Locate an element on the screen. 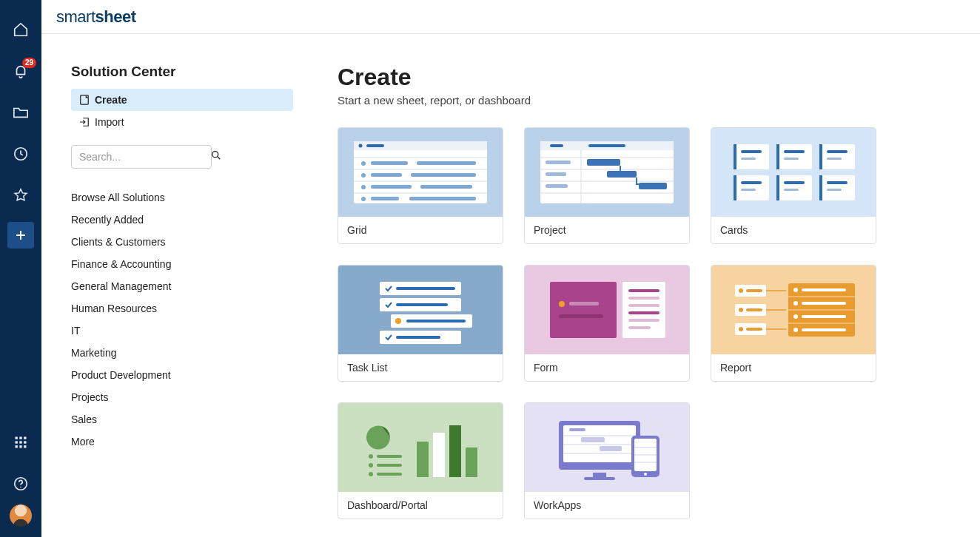 This screenshot has height=537, width=980. cat-recently-added: Recently Added is located at coordinates (182, 220).